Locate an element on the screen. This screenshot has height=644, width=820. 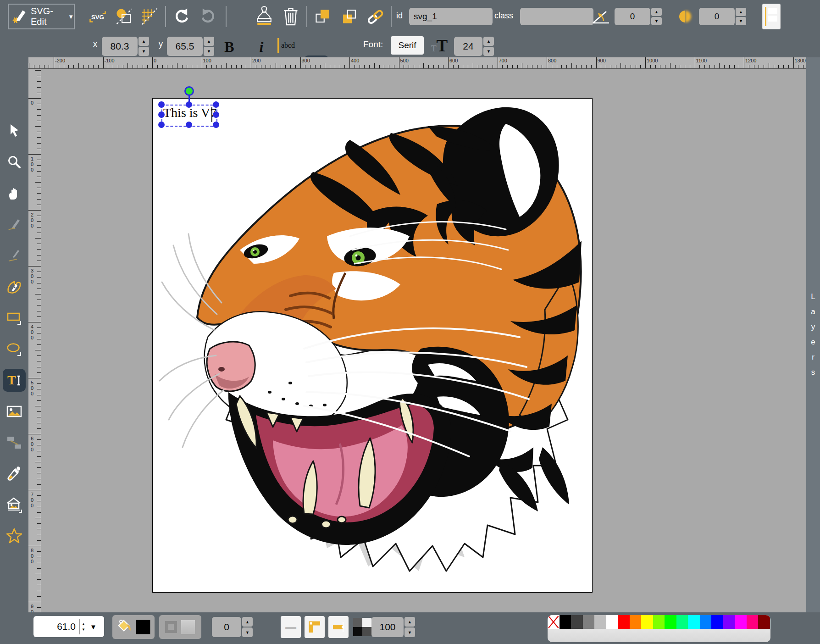
blur-up-button: ▲ is located at coordinates (741, 12).